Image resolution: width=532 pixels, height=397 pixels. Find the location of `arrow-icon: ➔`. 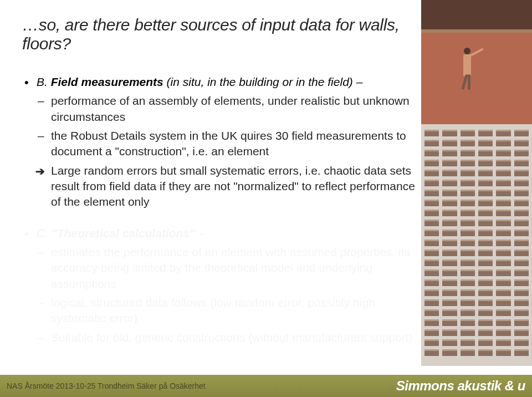

arrow-icon: ➔ is located at coordinates (40, 172).